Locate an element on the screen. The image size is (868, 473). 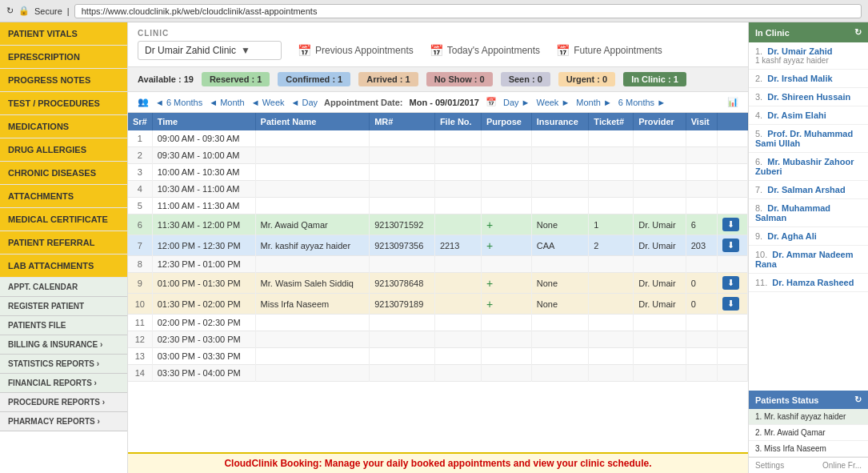
doctor-list-item: 5. Prof. Dr. Muhammad Sami Ullah is located at coordinates (808, 139).